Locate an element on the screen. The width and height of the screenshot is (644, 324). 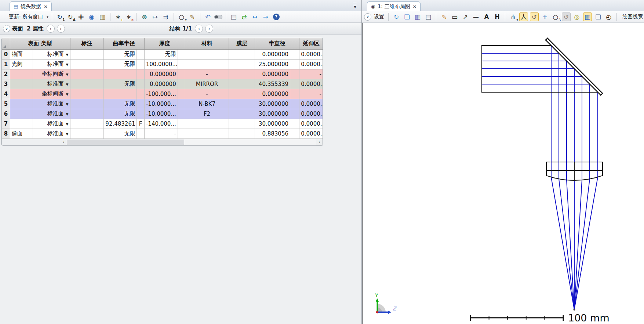
row-number: 3 is located at coordinates (6, 84).